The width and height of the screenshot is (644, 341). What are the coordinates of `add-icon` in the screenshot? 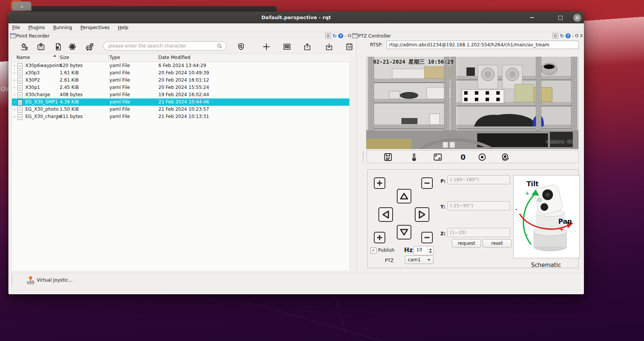 It's located at (266, 47).